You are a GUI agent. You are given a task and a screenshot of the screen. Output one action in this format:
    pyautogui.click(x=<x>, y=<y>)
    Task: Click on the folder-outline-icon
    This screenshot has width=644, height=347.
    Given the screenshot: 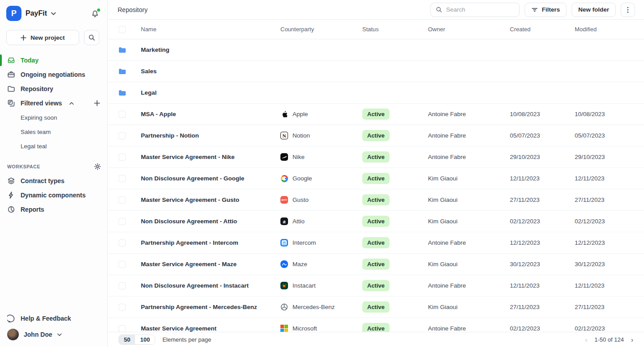 What is the action you would take?
    pyautogui.click(x=11, y=89)
    